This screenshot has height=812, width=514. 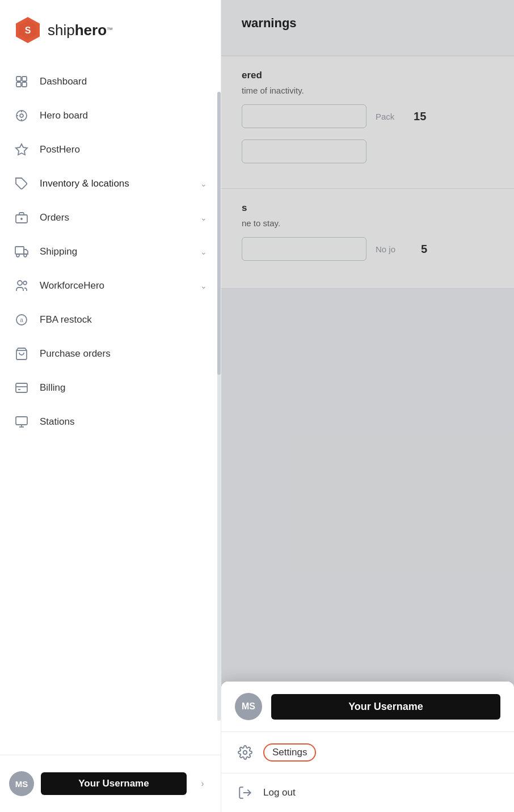 What do you see at coordinates (289, 752) in the screenshot?
I see `popup-settings-label: Settings` at bounding box center [289, 752].